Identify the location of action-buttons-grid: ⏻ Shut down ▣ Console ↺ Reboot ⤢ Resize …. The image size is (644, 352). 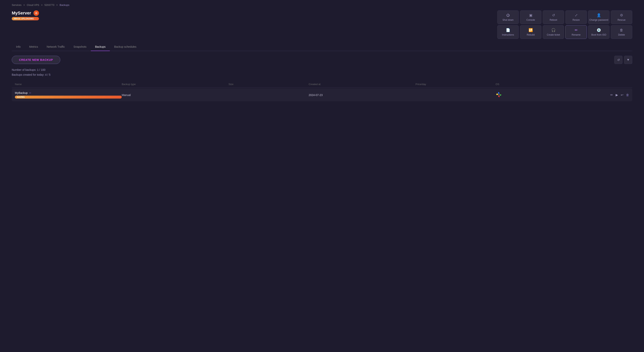
(565, 24).